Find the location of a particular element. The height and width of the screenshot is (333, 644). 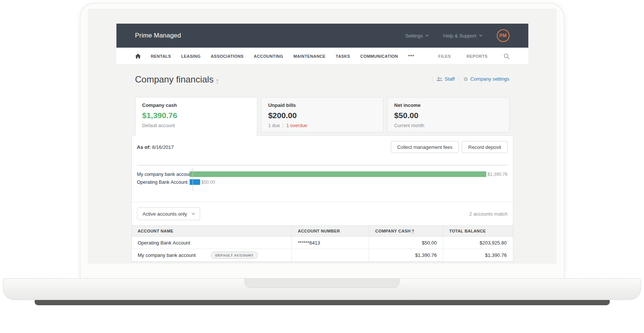

table-row: Operating Bank Account ******6413 $50.00… is located at coordinates (322, 243).